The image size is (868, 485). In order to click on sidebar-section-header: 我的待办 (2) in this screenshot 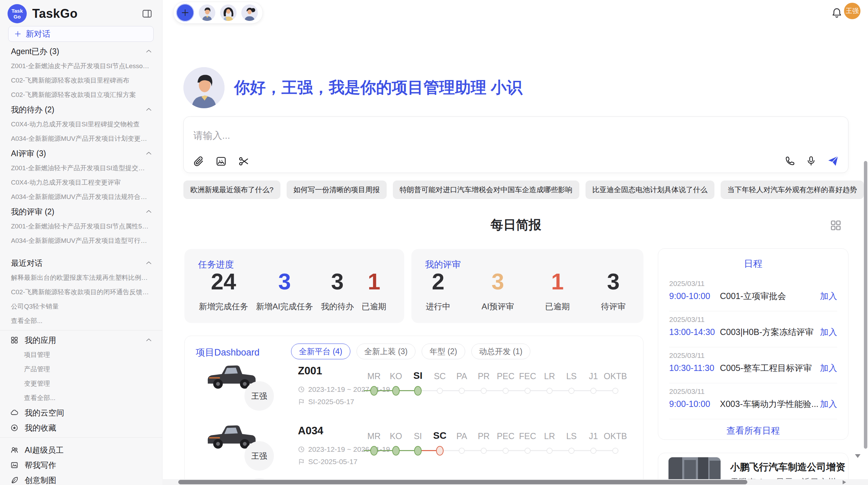, I will do `click(81, 110)`.